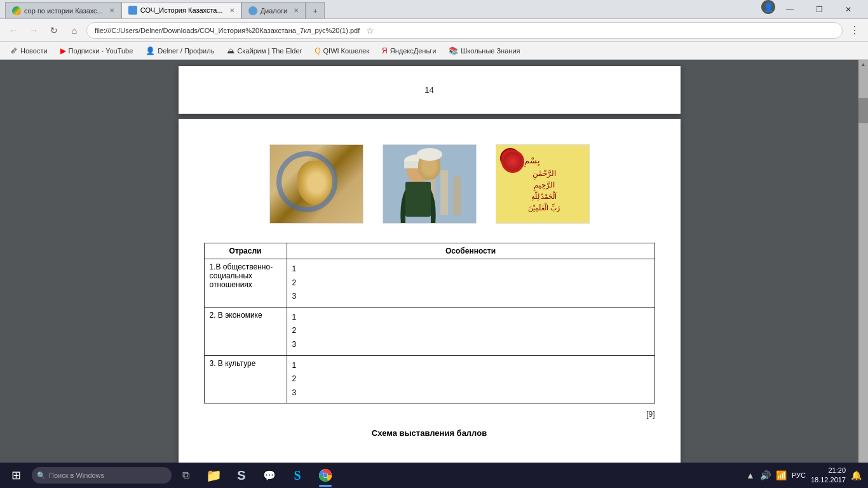 Image resolution: width=868 pixels, height=488 pixels. What do you see at coordinates (768, 7) in the screenshot?
I see `user-avatar: 👤` at bounding box center [768, 7].